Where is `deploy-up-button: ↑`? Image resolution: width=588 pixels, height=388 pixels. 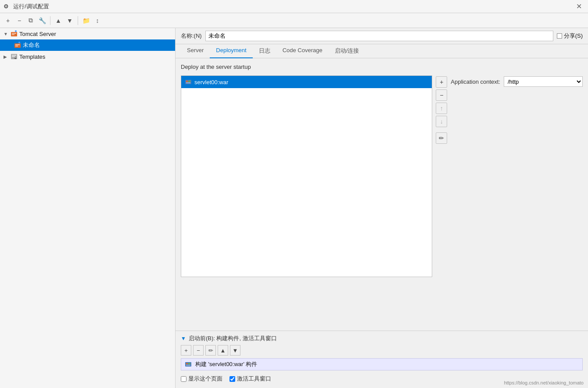 deploy-up-button: ↑ is located at coordinates (441, 108).